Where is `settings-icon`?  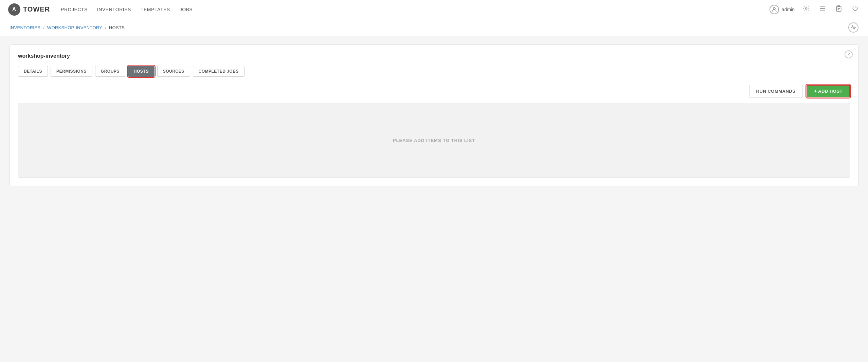
settings-icon is located at coordinates (806, 10).